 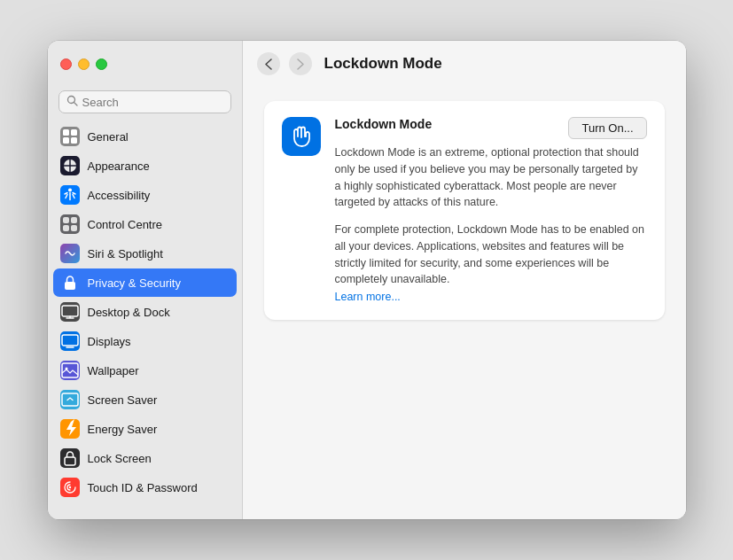 I want to click on learn-more-link: Learn more..., so click(x=368, y=297).